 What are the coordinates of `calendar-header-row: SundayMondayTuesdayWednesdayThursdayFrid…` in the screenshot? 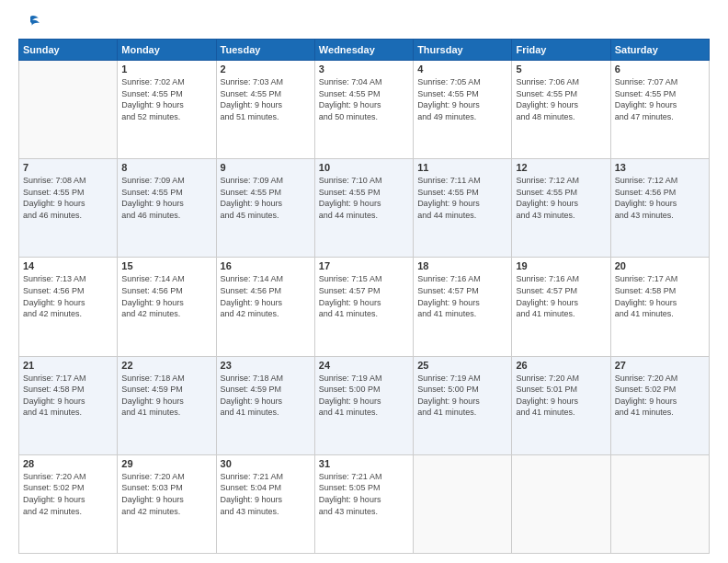 It's located at (364, 50).